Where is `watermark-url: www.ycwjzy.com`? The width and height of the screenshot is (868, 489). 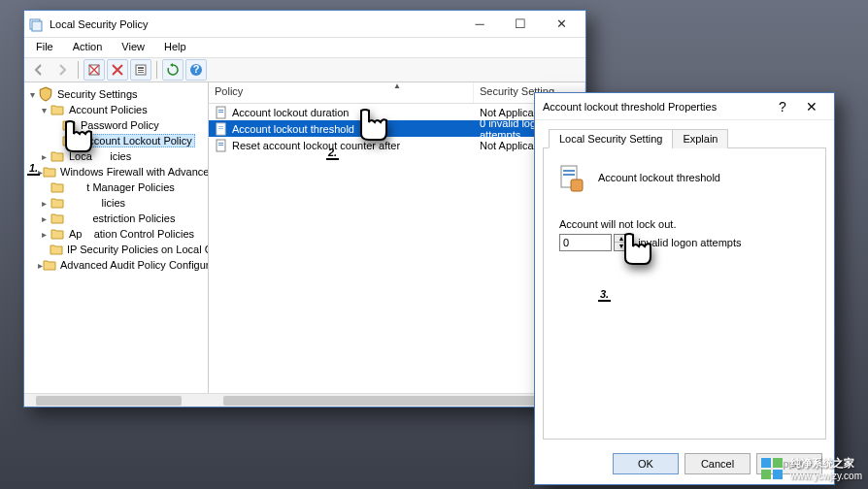
watermark-url: www.ycwjzy.com is located at coordinates (826, 475).